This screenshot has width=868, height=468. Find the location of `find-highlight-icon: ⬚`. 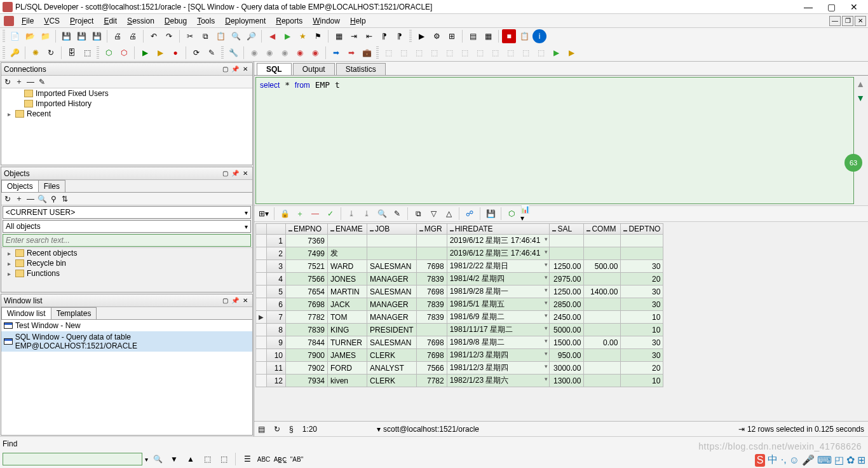

find-highlight-icon: ⬚ is located at coordinates (207, 459).